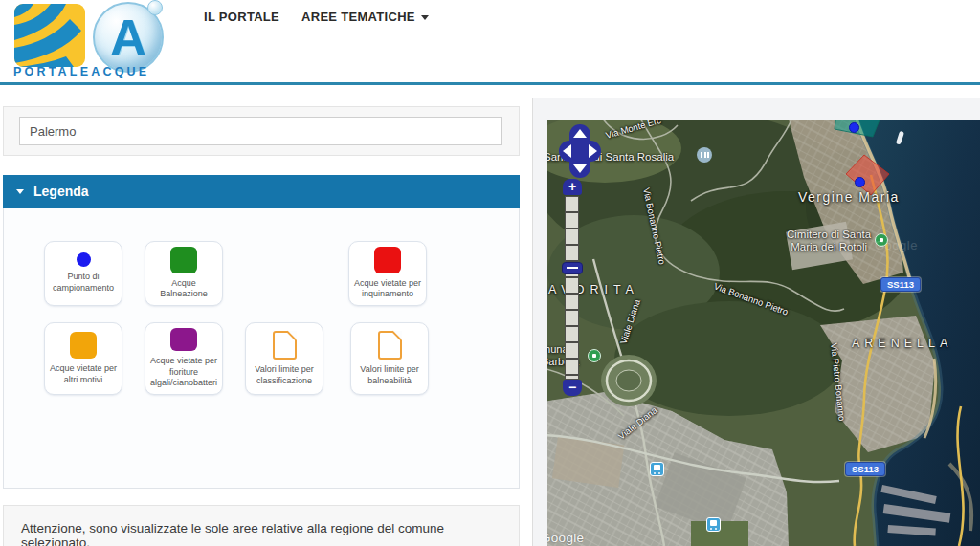 Image resolution: width=980 pixels, height=546 pixels. Describe the element at coordinates (390, 375) in the screenshot. I see `legend-item-label: Valori limite per balneabilità` at that location.